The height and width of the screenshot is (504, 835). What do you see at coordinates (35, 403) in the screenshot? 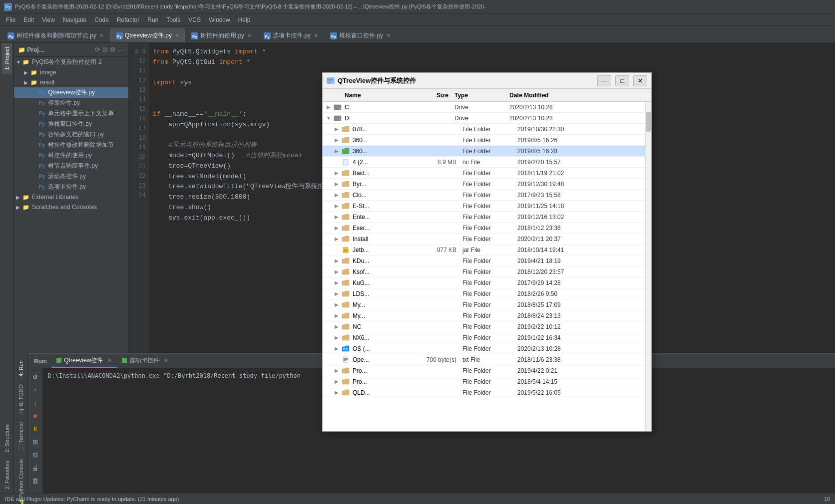
I see `scroll-down-button: ↓` at bounding box center [35, 403].